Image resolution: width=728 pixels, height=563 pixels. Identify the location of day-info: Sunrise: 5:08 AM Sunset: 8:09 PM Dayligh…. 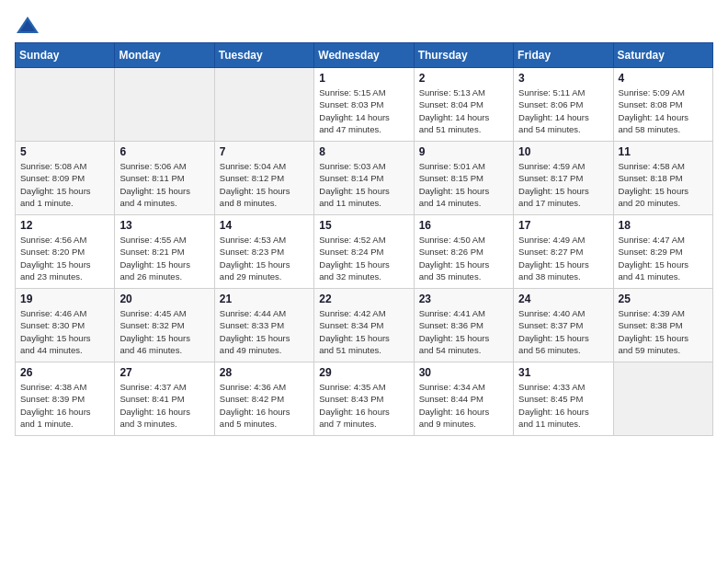
(64, 184).